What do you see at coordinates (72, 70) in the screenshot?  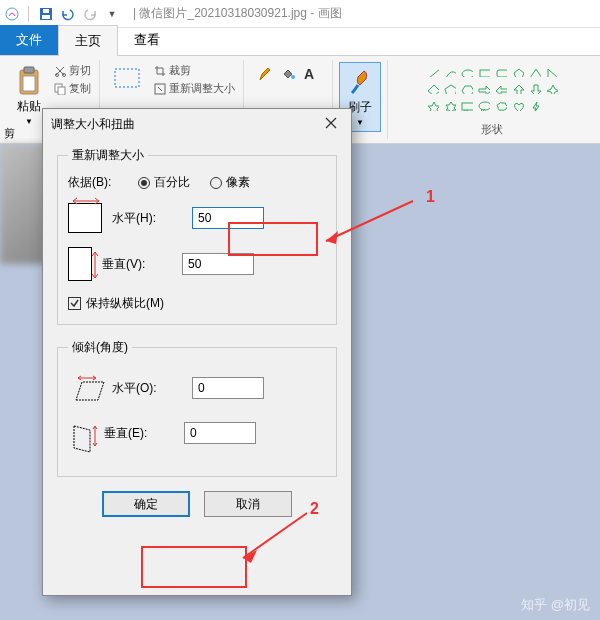 I see `cut-button: 剪切` at bounding box center [72, 70].